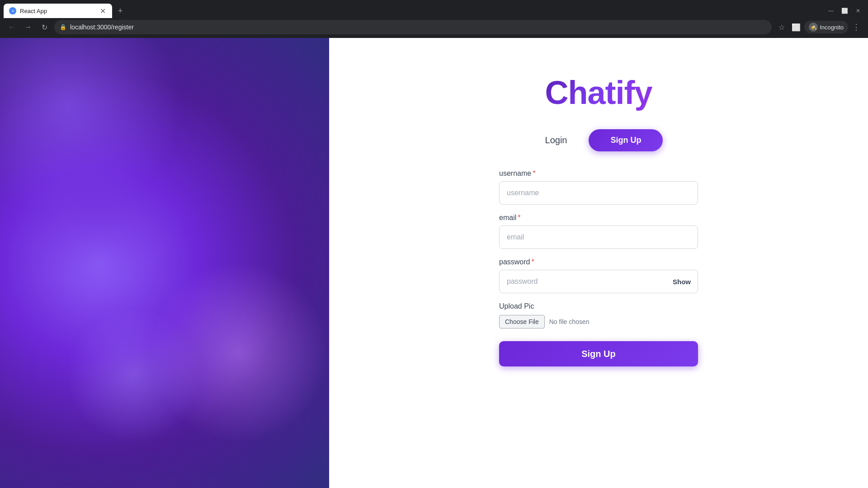 This screenshot has width=868, height=488. What do you see at coordinates (599, 174) in the screenshot?
I see `username-label: username *` at bounding box center [599, 174].